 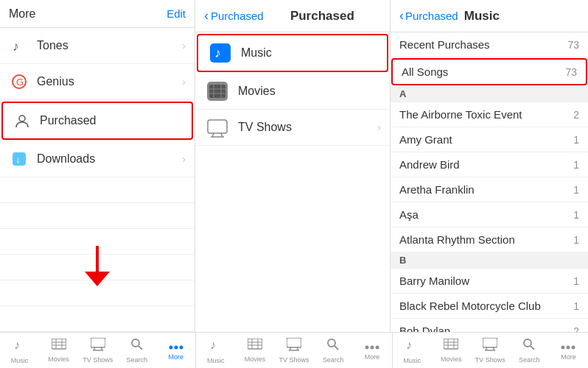 What do you see at coordinates (309, 91) in the screenshot?
I see `movies-label: Movies` at bounding box center [309, 91].